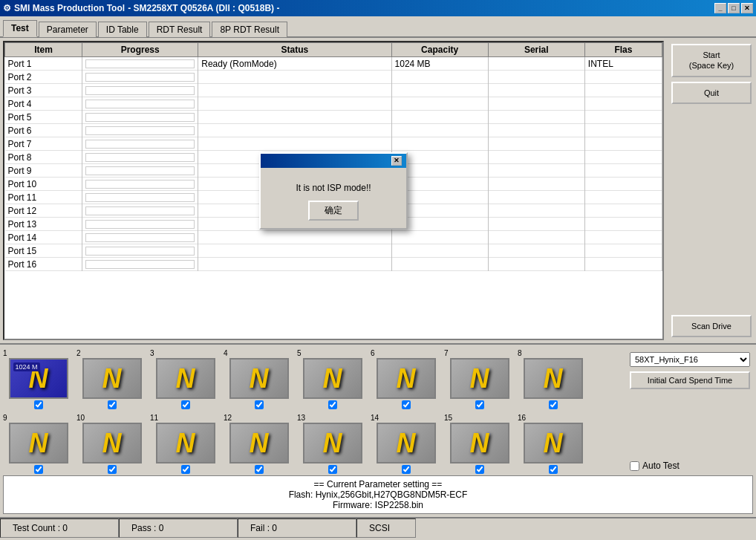 This screenshot has height=540, width=756. I want to click on card-number: 3, so click(152, 354).